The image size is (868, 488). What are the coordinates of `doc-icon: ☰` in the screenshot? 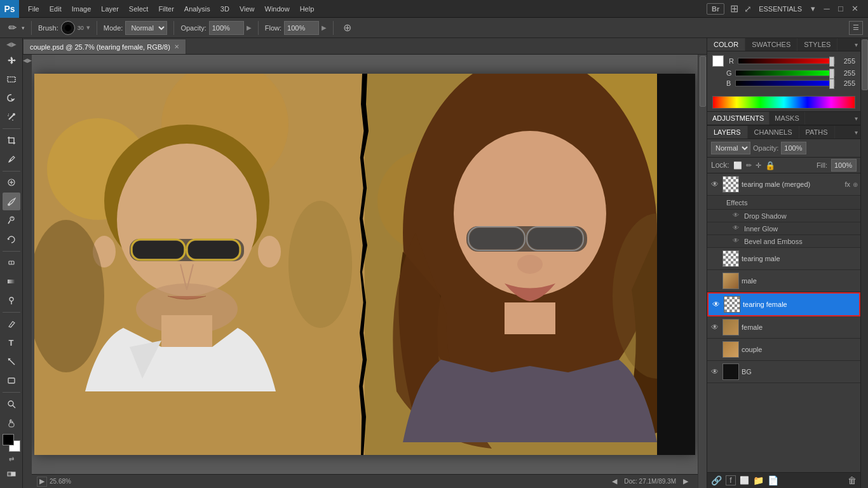 It's located at (856, 28).